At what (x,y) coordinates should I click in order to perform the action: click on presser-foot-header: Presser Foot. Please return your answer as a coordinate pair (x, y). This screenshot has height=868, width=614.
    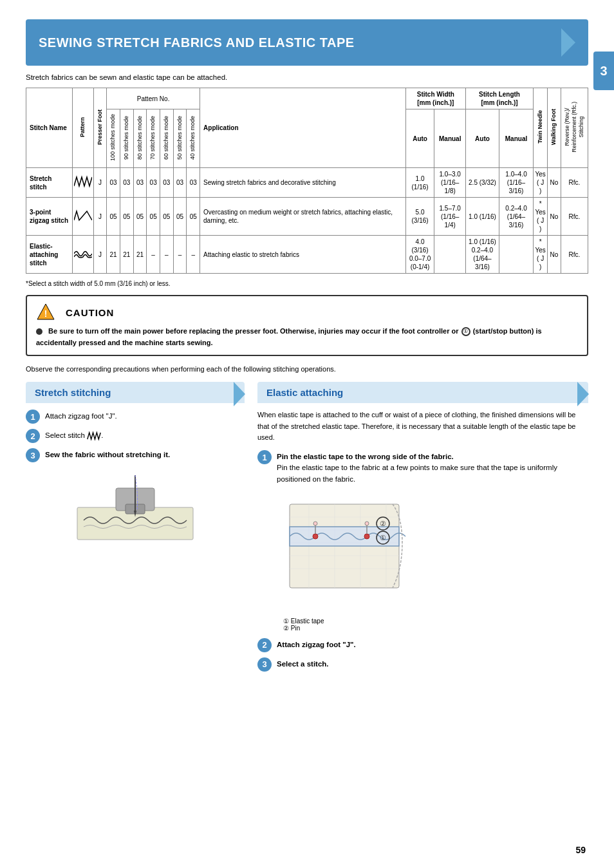
    Looking at the image, I should click on (100, 128).